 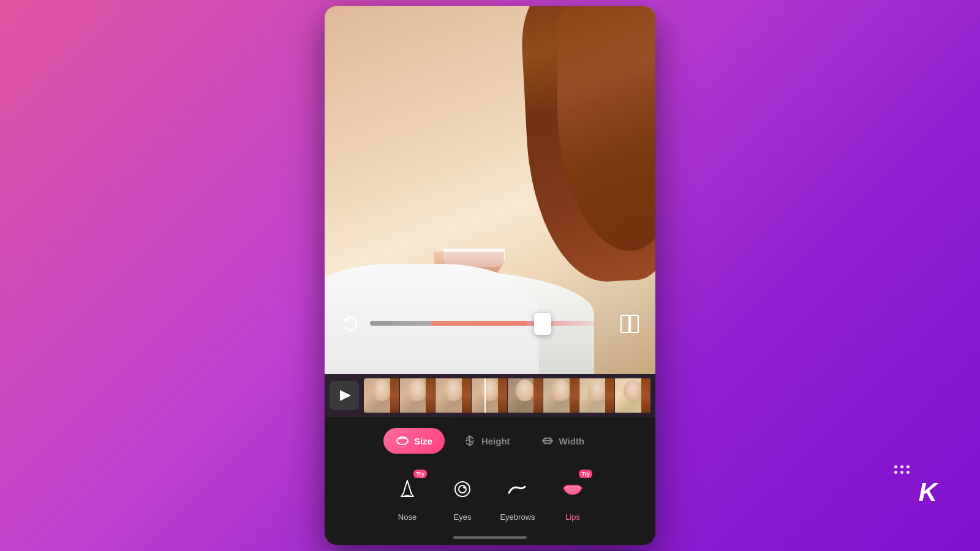 I want to click on undo-button, so click(x=350, y=324).